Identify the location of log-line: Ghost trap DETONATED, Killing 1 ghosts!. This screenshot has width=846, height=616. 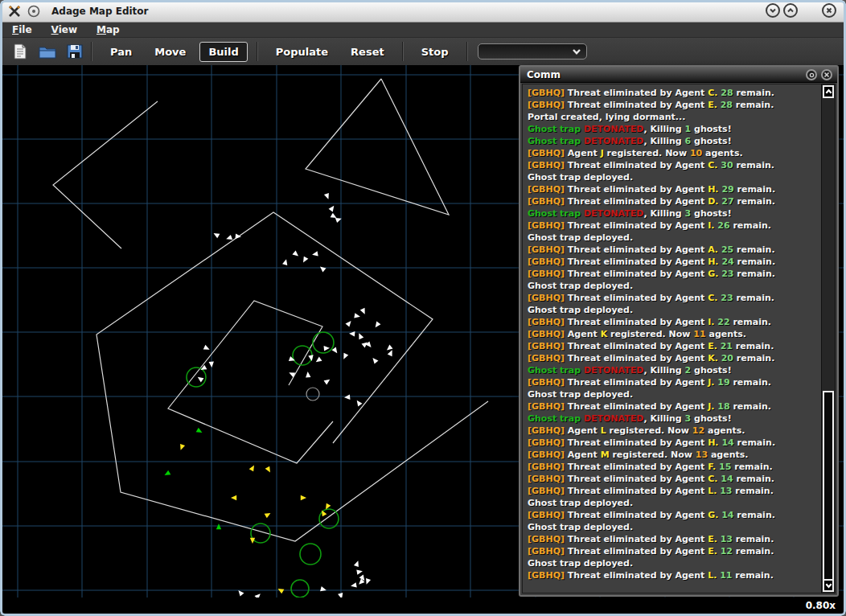
(674, 129).